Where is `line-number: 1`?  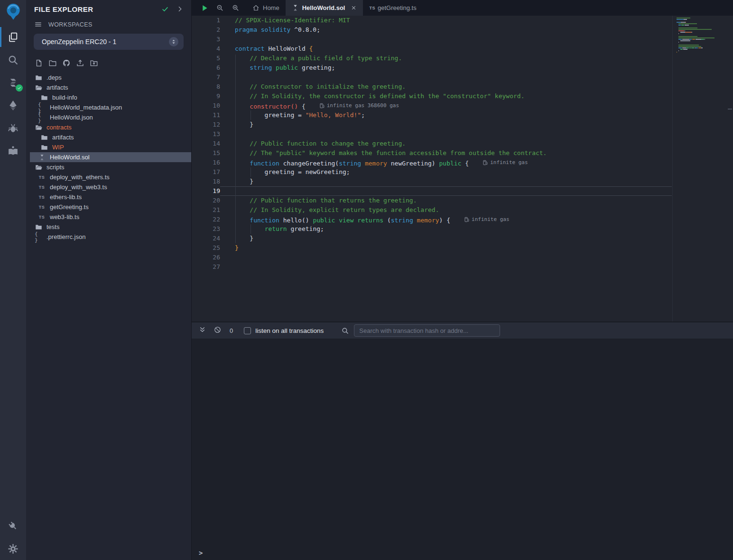 line-number: 1 is located at coordinates (206, 20).